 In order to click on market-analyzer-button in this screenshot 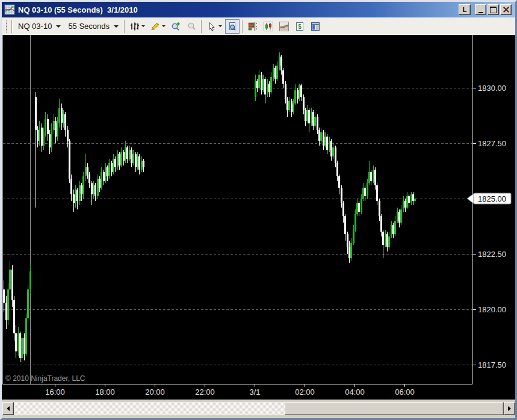, I will do `click(253, 26)`.